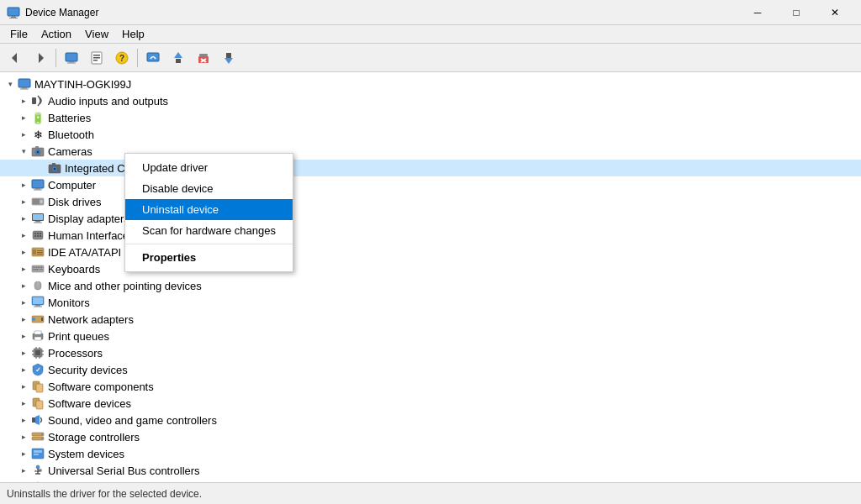 The width and height of the screenshot is (861, 504). Describe the element at coordinates (430, 134) in the screenshot. I see `tree-item-bluetooth: ▸❄Bluetooth` at that location.